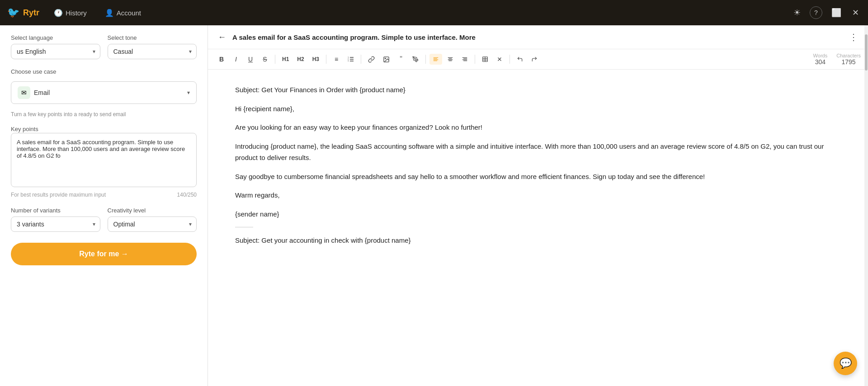 This screenshot has height=386, width=868. I want to click on use-case-icon: ✉, so click(24, 93).